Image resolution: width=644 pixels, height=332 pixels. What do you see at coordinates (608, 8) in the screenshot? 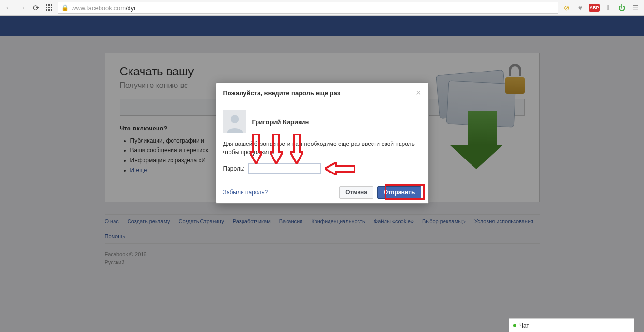
I see `download-icon: ⬇` at bounding box center [608, 8].